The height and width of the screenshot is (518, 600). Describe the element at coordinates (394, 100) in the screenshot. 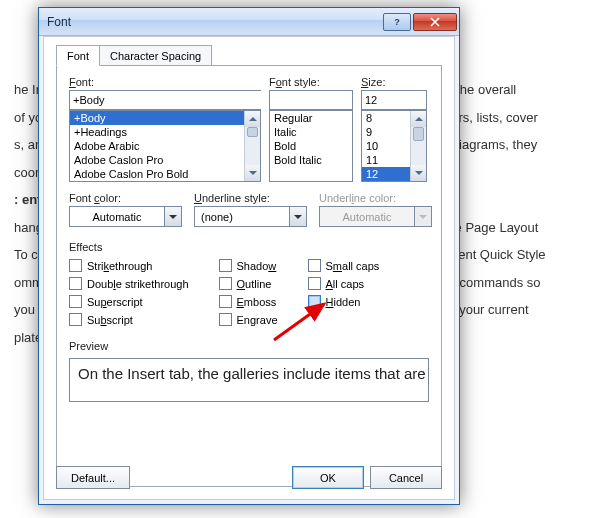

I see `size-input` at that location.